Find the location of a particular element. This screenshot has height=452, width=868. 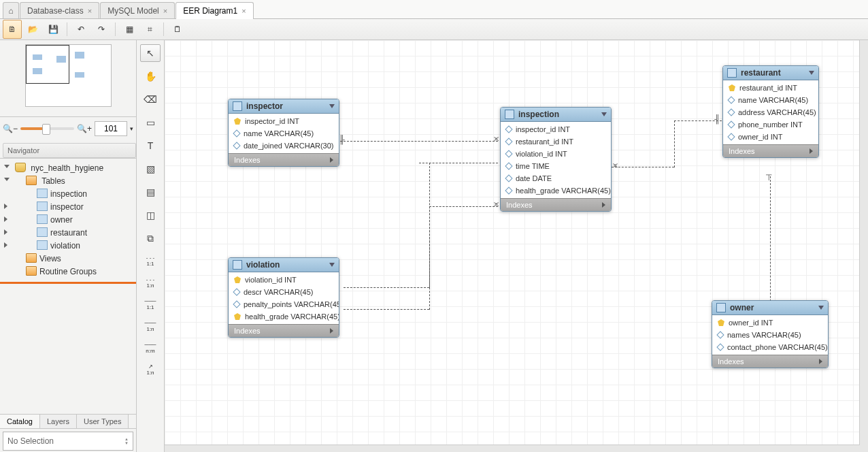

rel-violation-inspection-seg1 is located at coordinates (386, 287).